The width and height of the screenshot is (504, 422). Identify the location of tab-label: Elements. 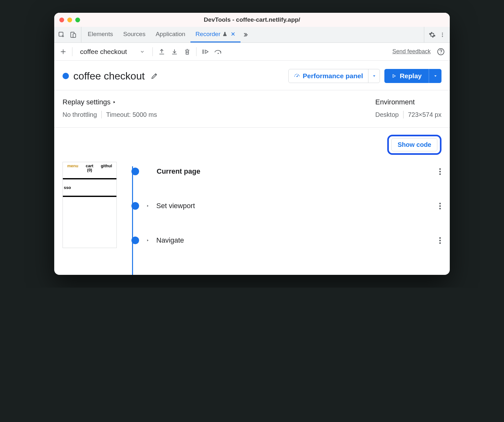
(100, 34).